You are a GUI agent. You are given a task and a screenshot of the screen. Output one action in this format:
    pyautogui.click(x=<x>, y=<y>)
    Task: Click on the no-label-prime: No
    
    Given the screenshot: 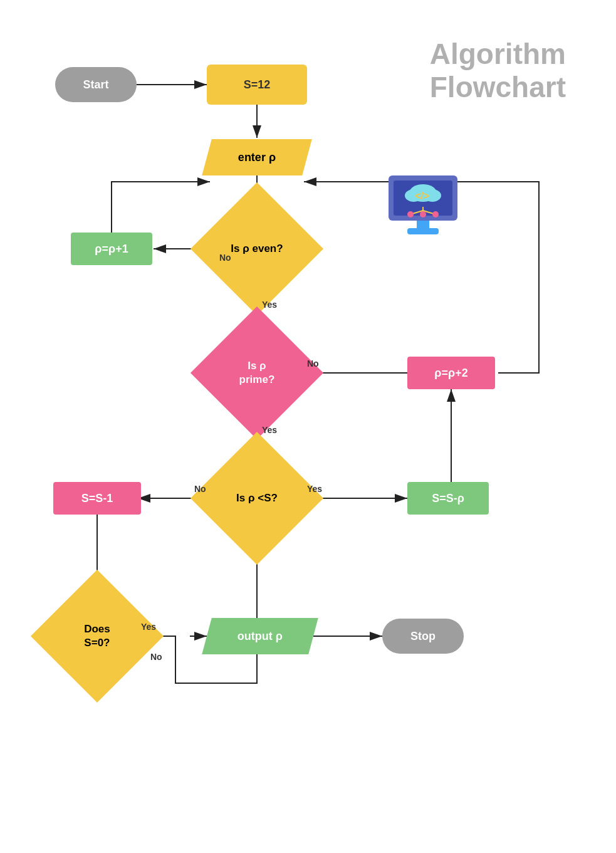 What is the action you would take?
    pyautogui.click(x=313, y=364)
    